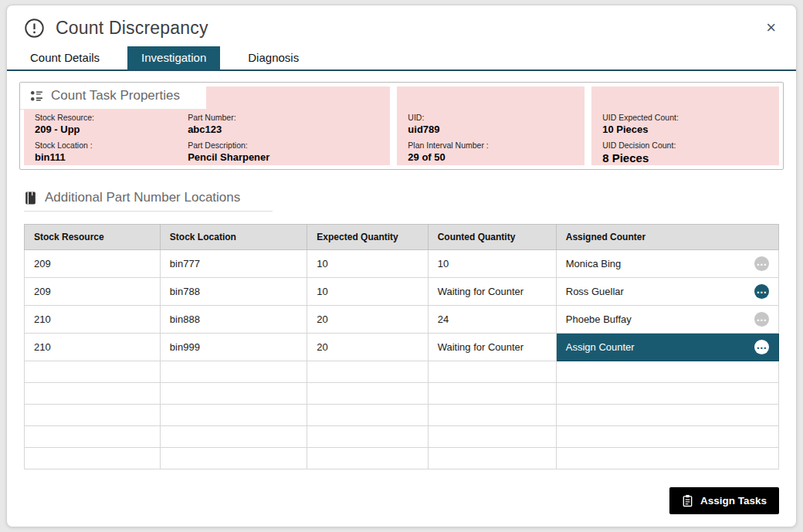  What do you see at coordinates (734, 500) in the screenshot?
I see `assign-tasks-label: Assign Tasks` at bounding box center [734, 500].